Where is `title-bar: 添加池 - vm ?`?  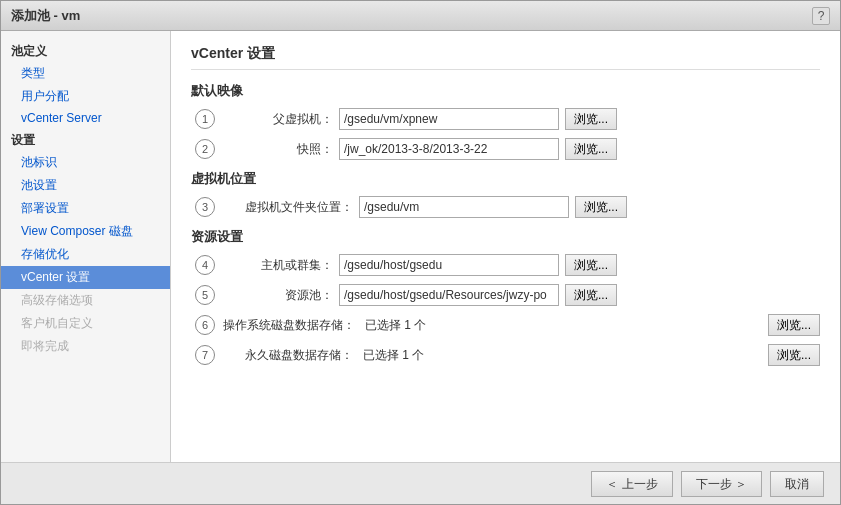 title-bar: 添加池 - vm ? is located at coordinates (420, 16).